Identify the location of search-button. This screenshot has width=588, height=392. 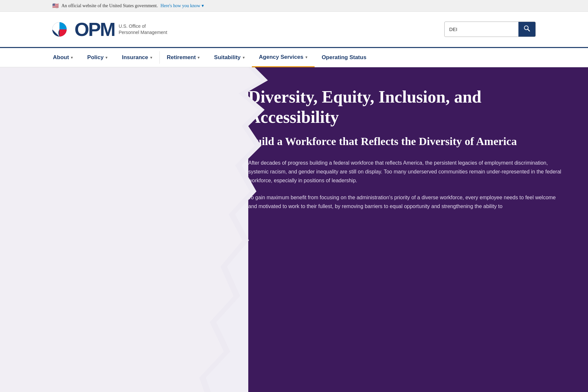
(527, 29).